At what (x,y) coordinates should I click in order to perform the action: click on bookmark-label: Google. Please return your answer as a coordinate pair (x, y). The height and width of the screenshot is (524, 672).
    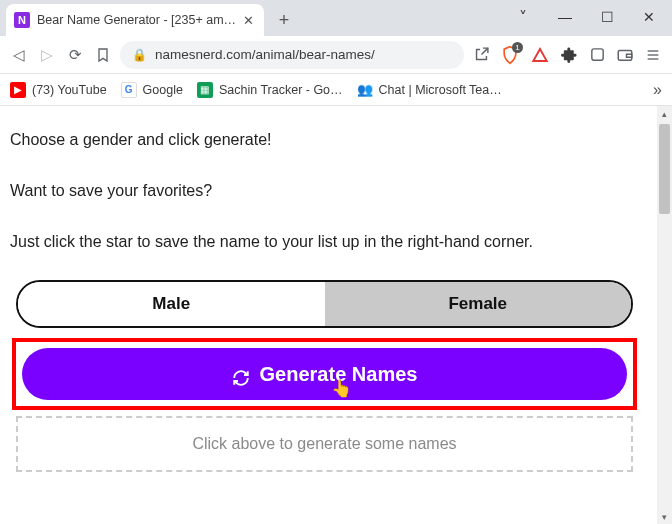
    Looking at the image, I should click on (163, 90).